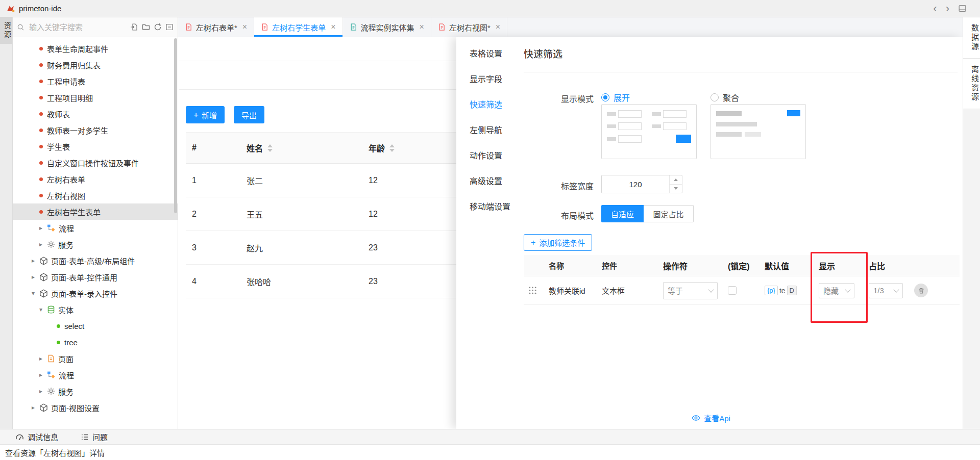 The height and width of the screenshot is (460, 980). I want to click on ratio-select: 1/3, so click(886, 291).